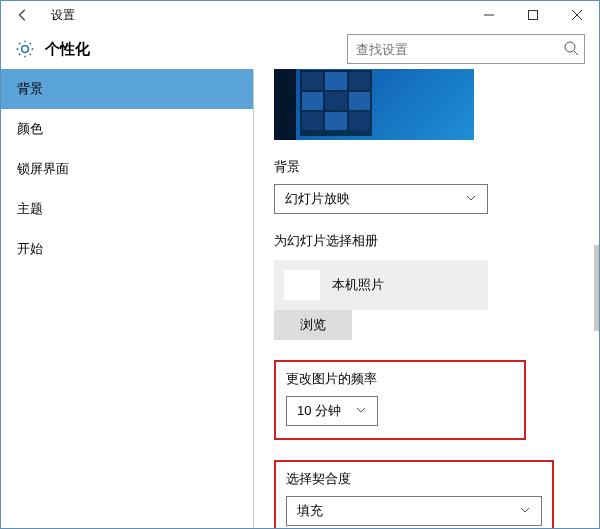 The width and height of the screenshot is (600, 529). What do you see at coordinates (313, 325) in the screenshot?
I see `browse-label: 浏览` at bounding box center [313, 325].